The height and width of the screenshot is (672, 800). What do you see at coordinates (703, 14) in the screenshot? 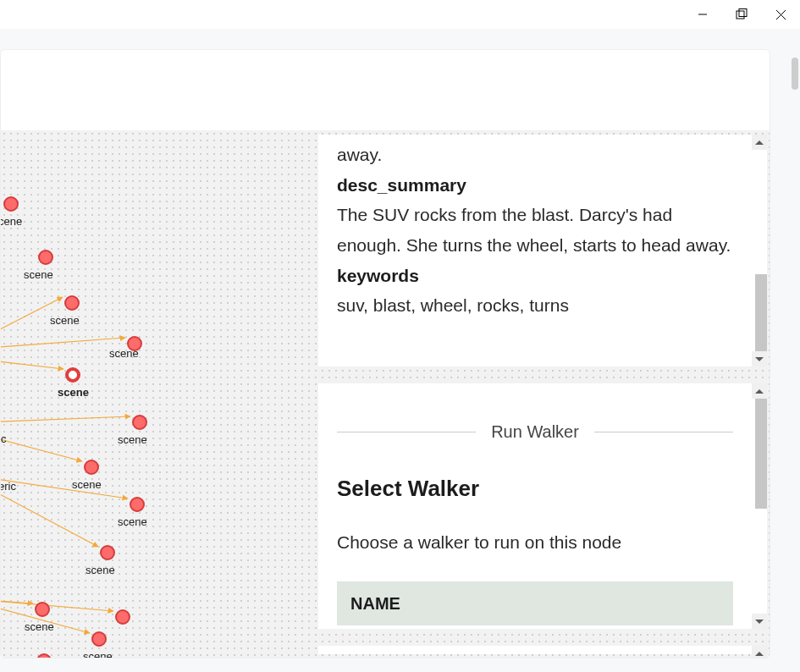
I see `minimize-icon` at bounding box center [703, 14].